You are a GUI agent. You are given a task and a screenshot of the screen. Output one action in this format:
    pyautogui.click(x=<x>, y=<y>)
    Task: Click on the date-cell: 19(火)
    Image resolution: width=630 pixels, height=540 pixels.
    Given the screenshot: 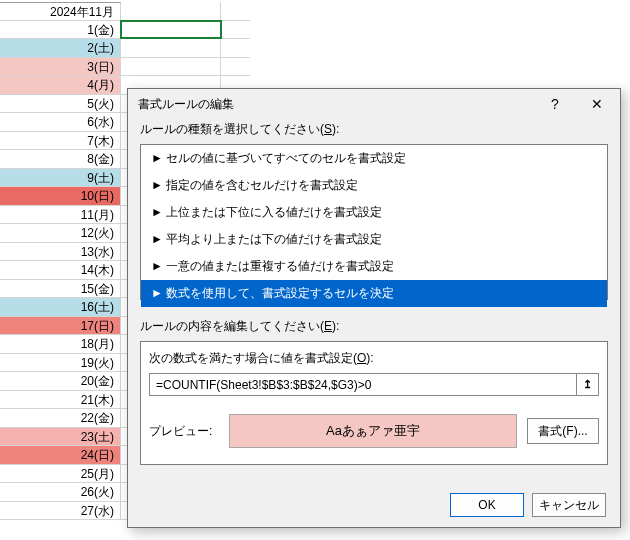 What is the action you would take?
    pyautogui.click(x=60, y=363)
    